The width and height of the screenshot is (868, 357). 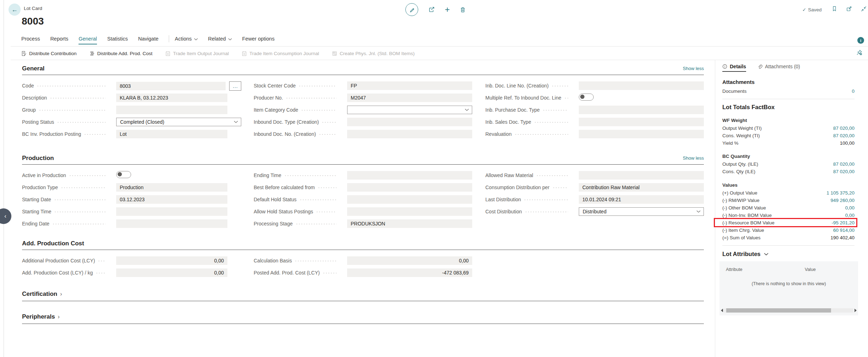 What do you see at coordinates (118, 40) in the screenshot?
I see `tab-statistics: Statistics` at bounding box center [118, 40].